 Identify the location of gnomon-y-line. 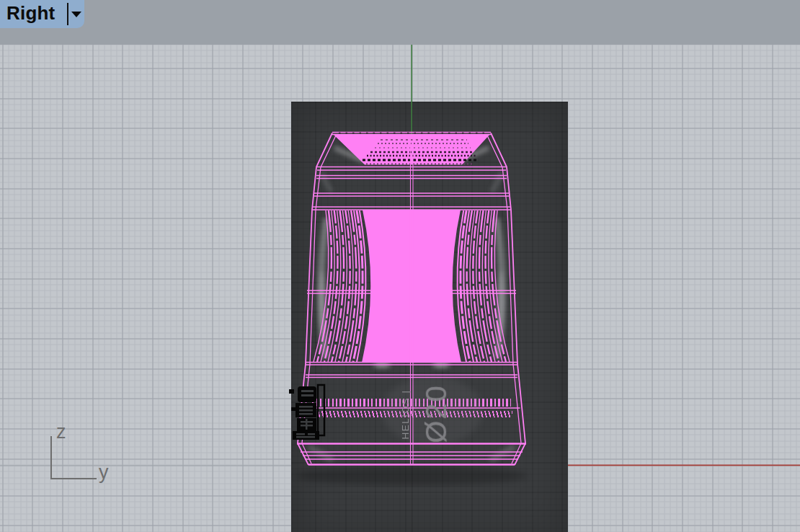
(74, 479).